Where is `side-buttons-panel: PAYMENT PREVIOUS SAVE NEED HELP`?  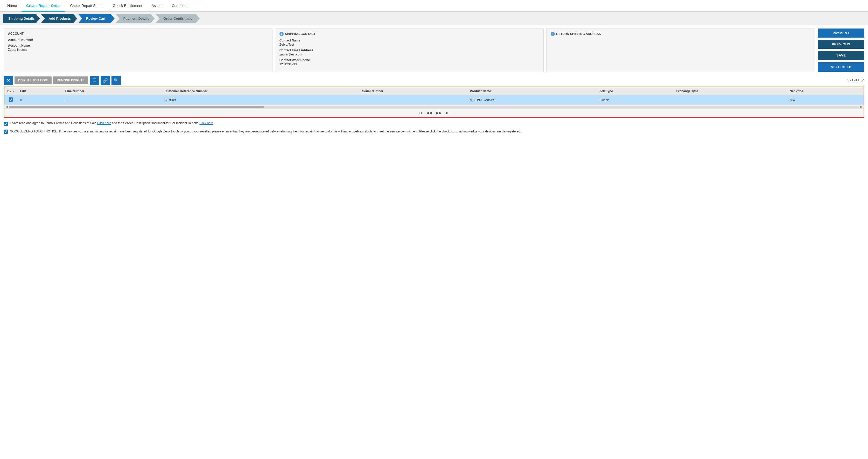
side-buttons-panel: PAYMENT PREVIOUS SAVE NEED HELP is located at coordinates (841, 51).